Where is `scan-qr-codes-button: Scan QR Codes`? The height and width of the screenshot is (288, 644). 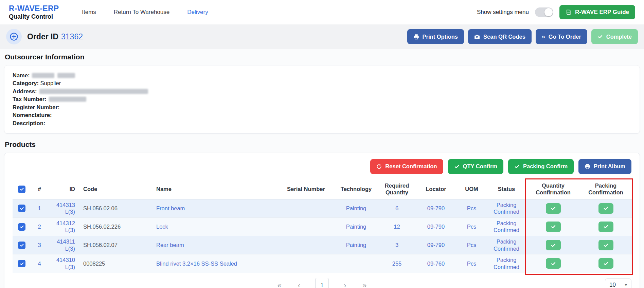
scan-qr-codes-button: Scan QR Codes is located at coordinates (500, 37).